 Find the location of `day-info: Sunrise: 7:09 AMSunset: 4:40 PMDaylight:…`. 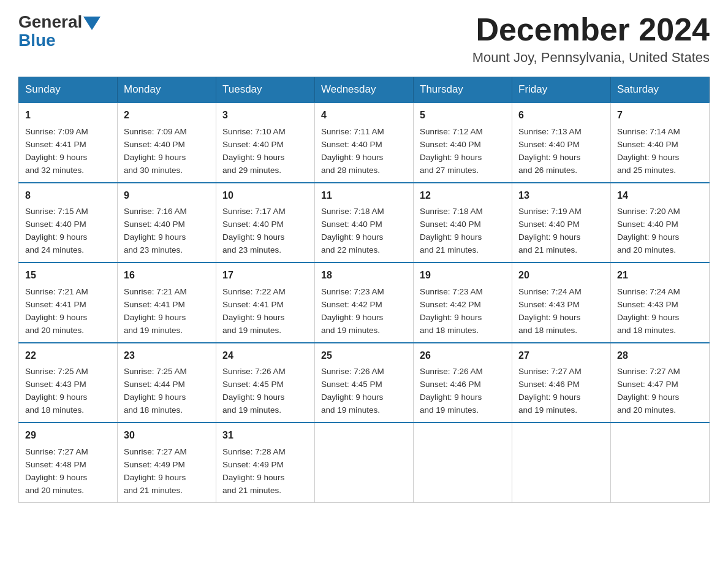

day-info: Sunrise: 7:09 AMSunset: 4:40 PMDaylight:… is located at coordinates (167, 151).